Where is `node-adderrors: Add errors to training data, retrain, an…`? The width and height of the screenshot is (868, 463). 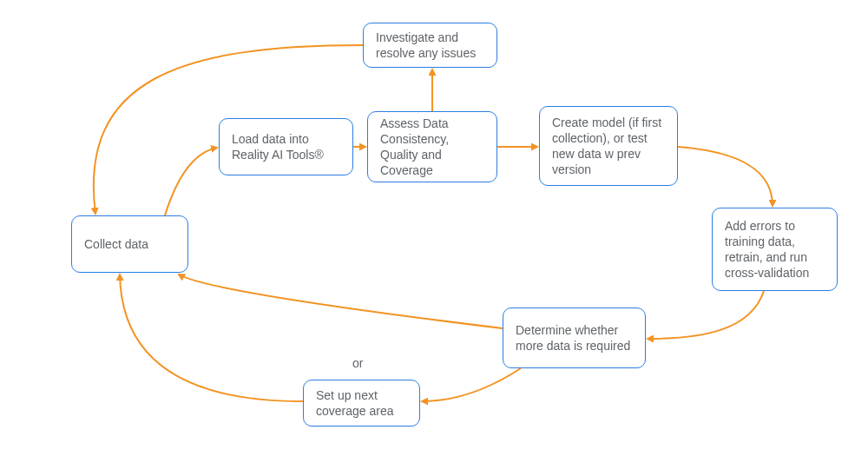
node-adderrors: Add errors to training data, retrain, an… is located at coordinates (774, 249).